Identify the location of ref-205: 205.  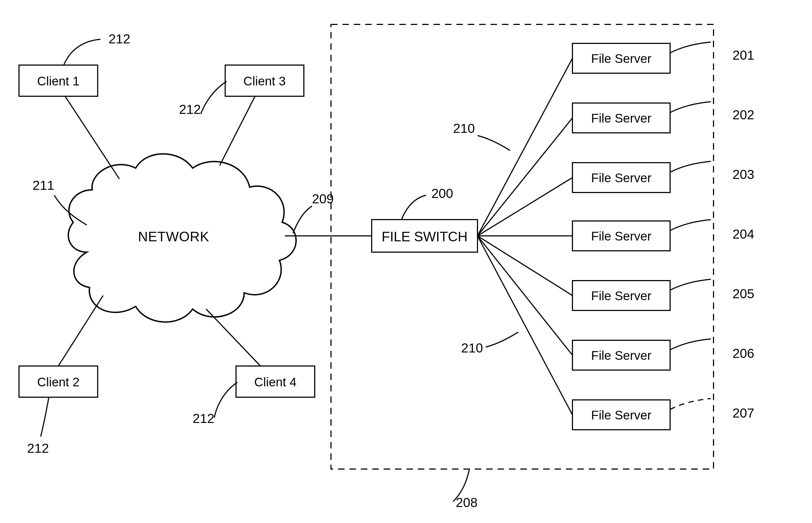
(743, 294).